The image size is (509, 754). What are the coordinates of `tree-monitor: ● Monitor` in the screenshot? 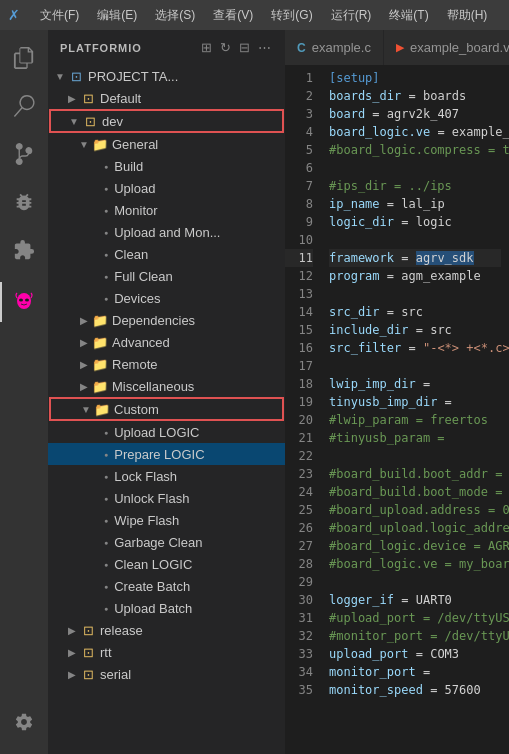 It's located at (166, 210).